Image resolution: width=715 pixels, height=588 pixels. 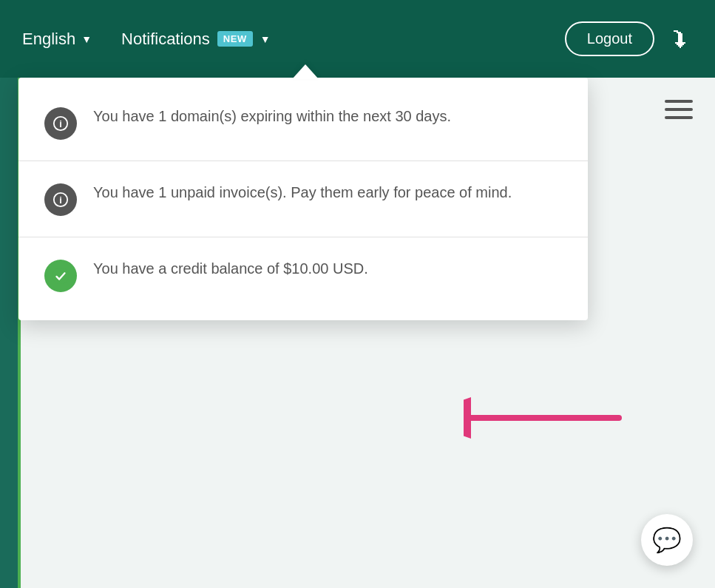 What do you see at coordinates (235, 38) in the screenshot?
I see `new-badge: NEW` at bounding box center [235, 38].